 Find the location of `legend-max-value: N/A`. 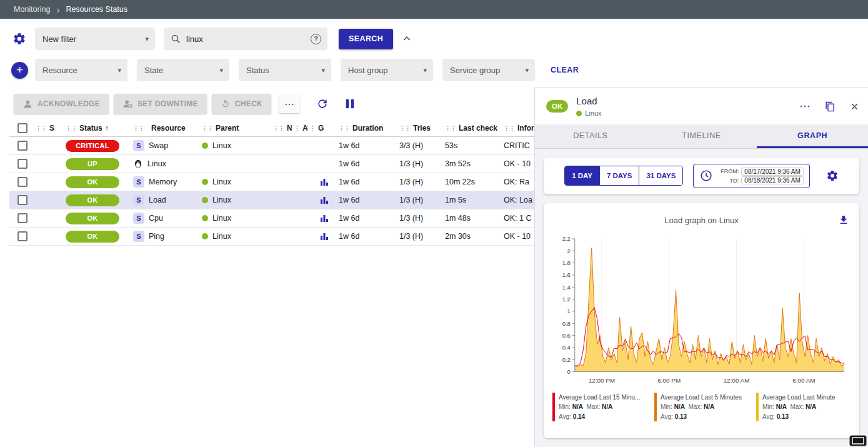

legend-max-value: N/A is located at coordinates (811, 406).